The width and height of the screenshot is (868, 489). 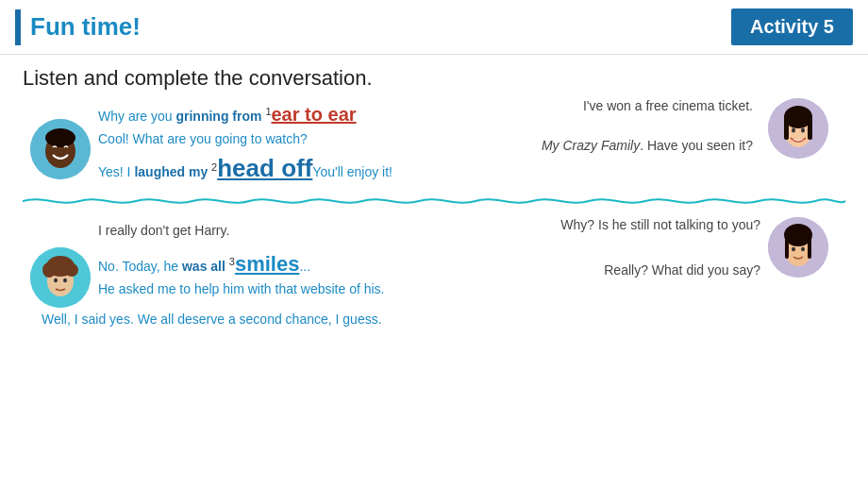 I want to click on conv1-left-bubbles: Why are you grinning from 1ear to ear Co…, so click(x=245, y=141).